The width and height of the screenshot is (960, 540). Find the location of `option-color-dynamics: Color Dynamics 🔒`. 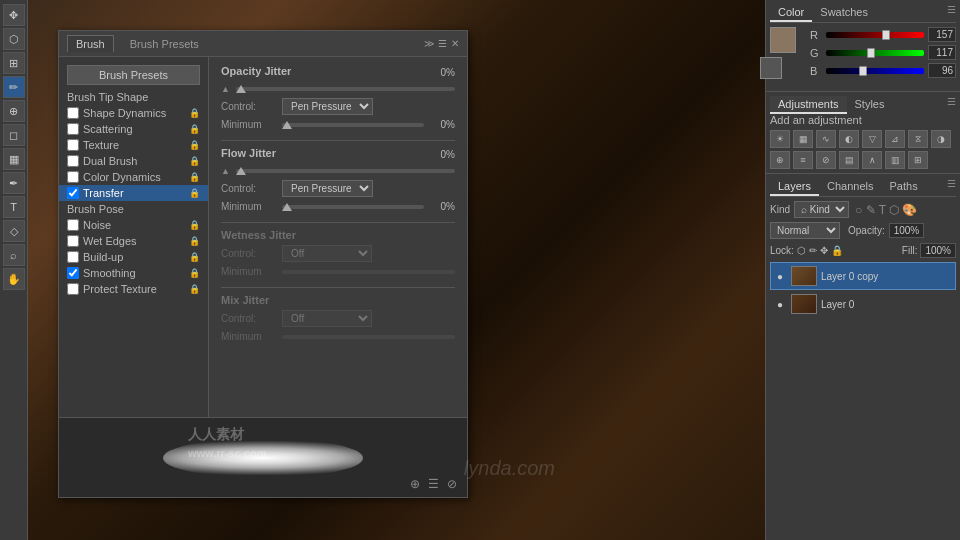

option-color-dynamics: Color Dynamics 🔒 is located at coordinates (134, 177).